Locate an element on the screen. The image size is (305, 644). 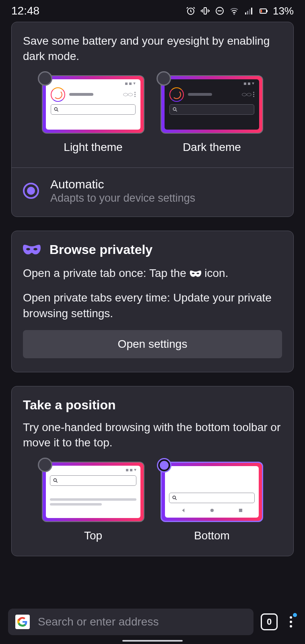
tabs-button: 0 is located at coordinates (269, 622).